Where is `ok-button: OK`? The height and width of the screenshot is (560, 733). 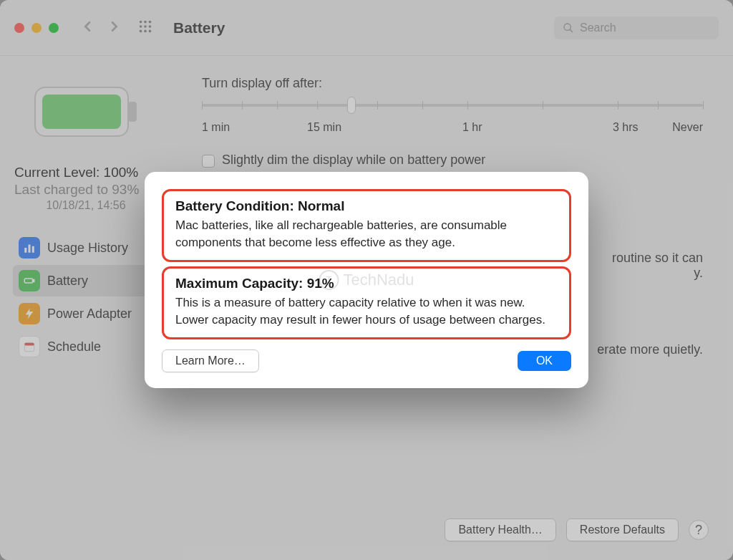
ok-button: OK is located at coordinates (544, 361).